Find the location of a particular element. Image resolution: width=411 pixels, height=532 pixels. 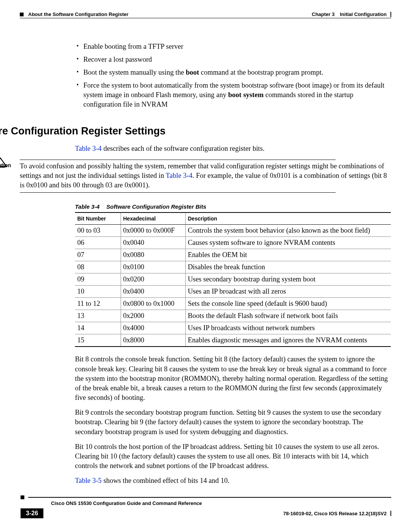

content-area: Table 3-4 describes each of the software… is located at coordinates (233, 149).